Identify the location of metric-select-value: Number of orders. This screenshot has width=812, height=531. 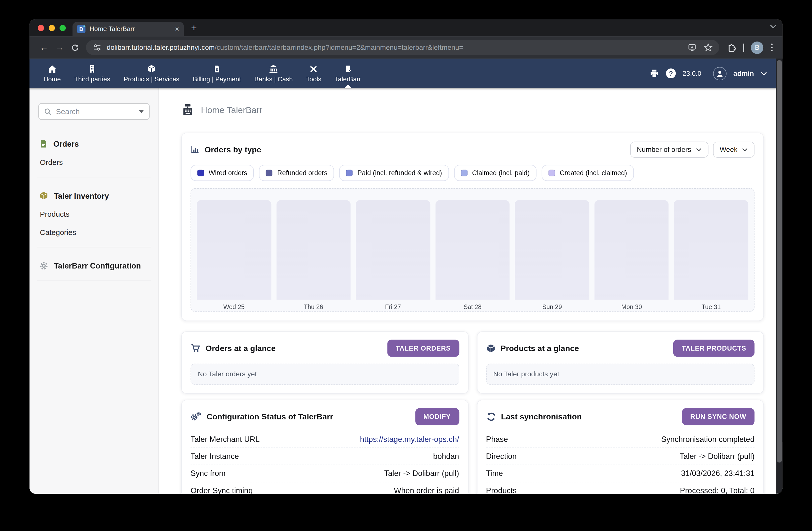
(664, 150).